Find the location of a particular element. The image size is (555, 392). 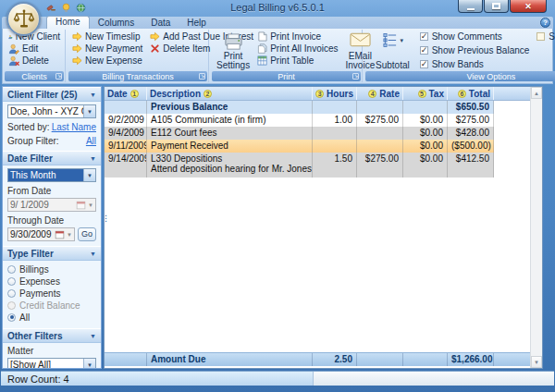

amount-due-tax is located at coordinates (426, 360).